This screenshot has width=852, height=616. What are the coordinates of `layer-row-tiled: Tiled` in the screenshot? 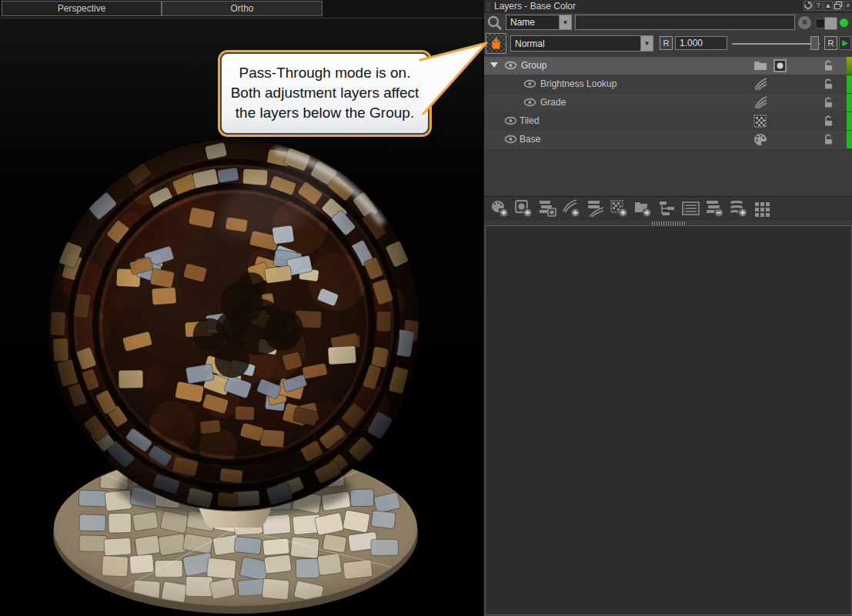 It's located at (668, 122).